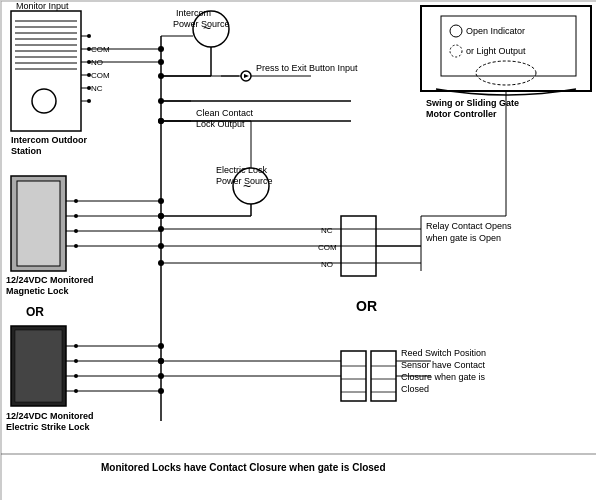 Image resolution: width=596 pixels, height=500 pixels. What do you see at coordinates (244, 468) in the screenshot?
I see `svg-text:Monitored Locks have Contact C: Monitored Locks have Contact Closure whe…` at bounding box center [244, 468].